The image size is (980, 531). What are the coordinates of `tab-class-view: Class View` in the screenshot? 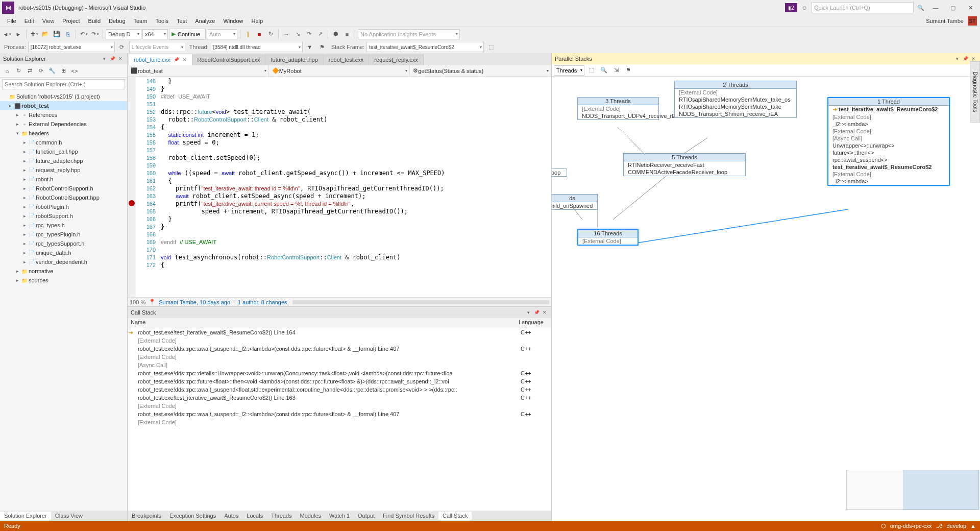 It's located at (69, 516).